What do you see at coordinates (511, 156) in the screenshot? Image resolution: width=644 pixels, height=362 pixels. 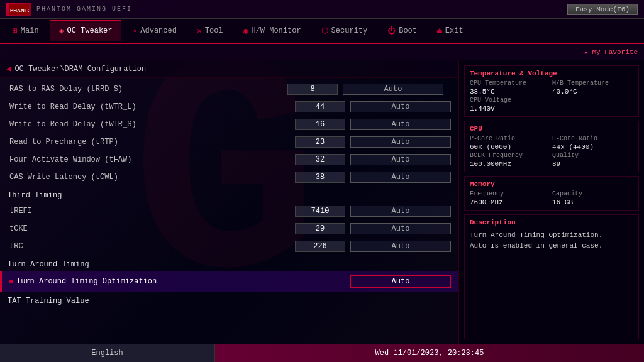 I see `bclk-label: BCLK Frequency` at bounding box center [511, 156].